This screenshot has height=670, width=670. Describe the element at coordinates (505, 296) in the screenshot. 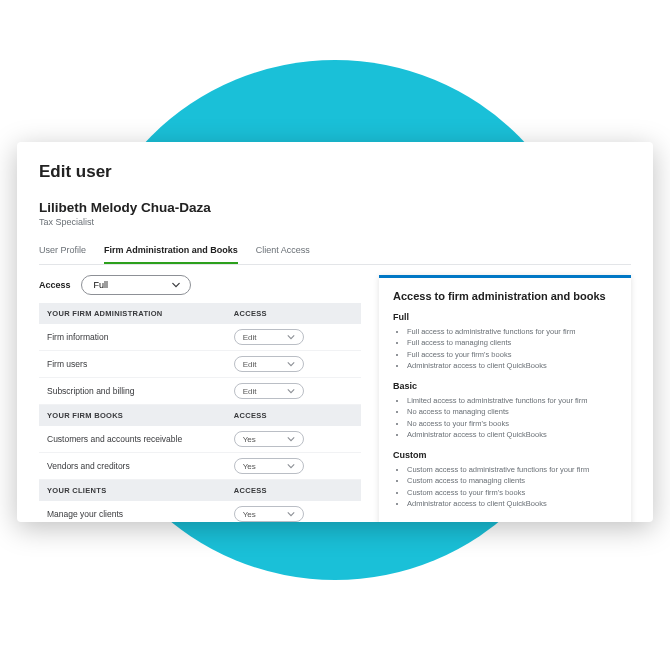

I see `panel-title: Access to firm administration and books` at that location.